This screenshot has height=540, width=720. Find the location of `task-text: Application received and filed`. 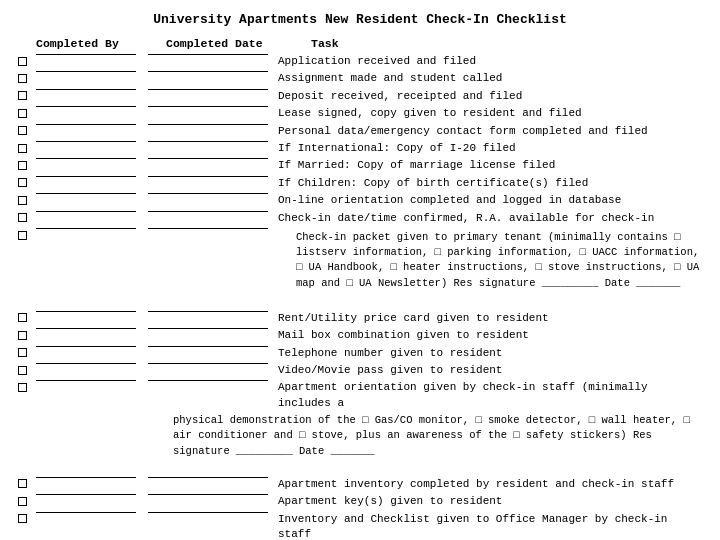

task-text: Application received and filed is located at coordinates (485, 62).